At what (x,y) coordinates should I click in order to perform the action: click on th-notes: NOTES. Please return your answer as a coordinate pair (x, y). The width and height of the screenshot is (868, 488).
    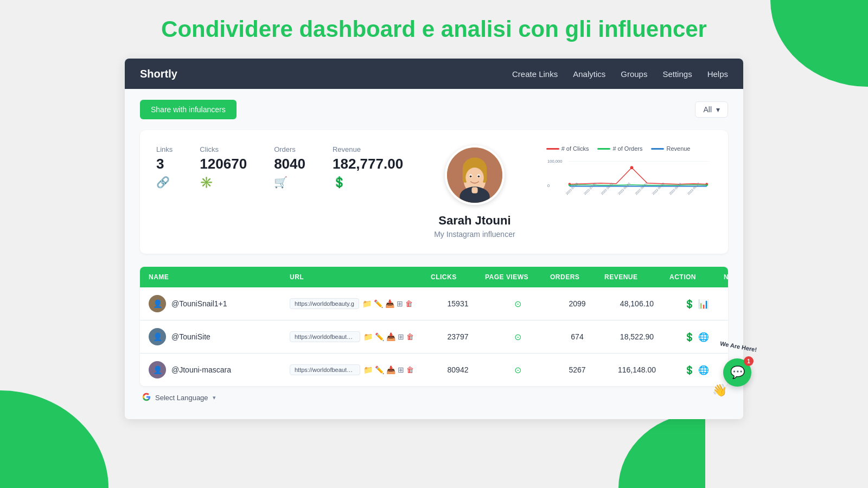
    Looking at the image, I should click on (726, 277).